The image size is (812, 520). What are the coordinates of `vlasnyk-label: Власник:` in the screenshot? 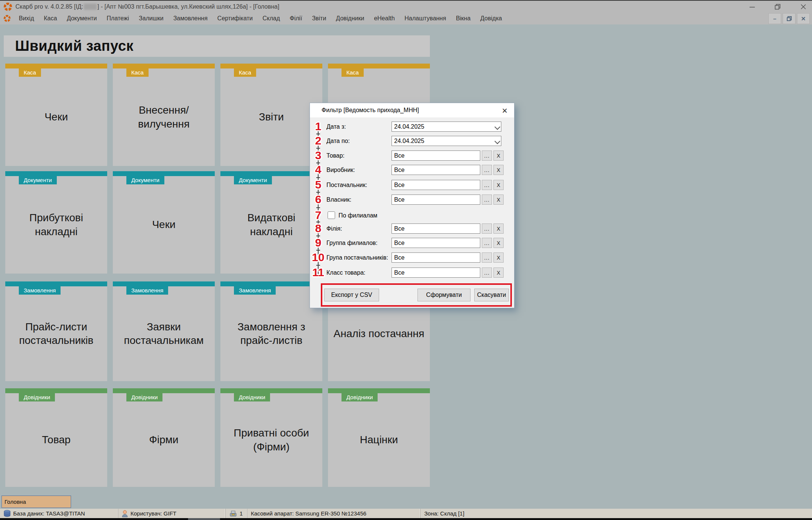 It's located at (339, 199).